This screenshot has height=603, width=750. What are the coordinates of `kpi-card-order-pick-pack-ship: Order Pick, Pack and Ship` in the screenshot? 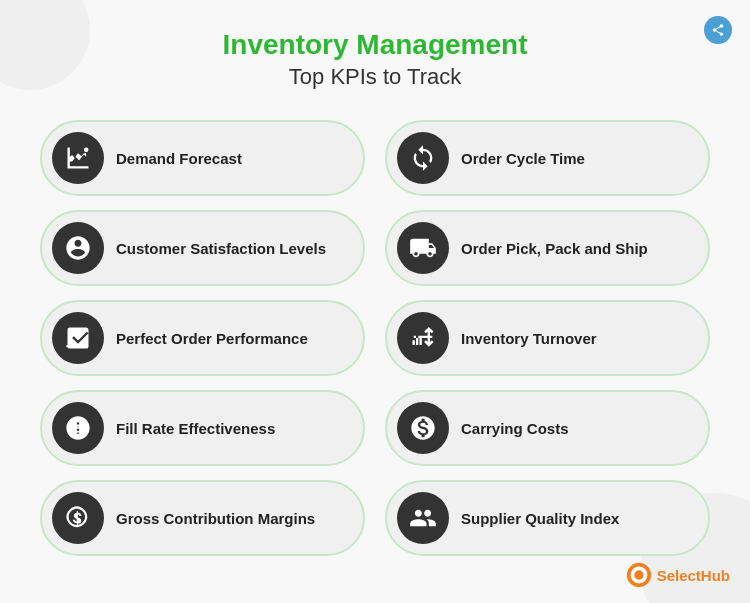 It's located at (548, 248).